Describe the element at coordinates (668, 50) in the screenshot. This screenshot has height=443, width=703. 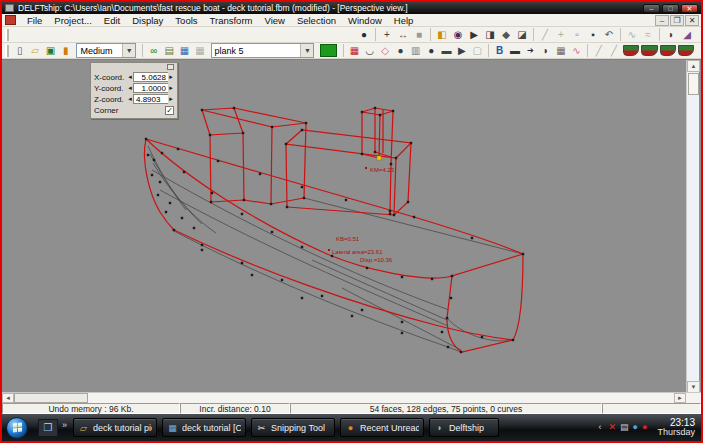
I see `resistance-boat-icon` at that location.